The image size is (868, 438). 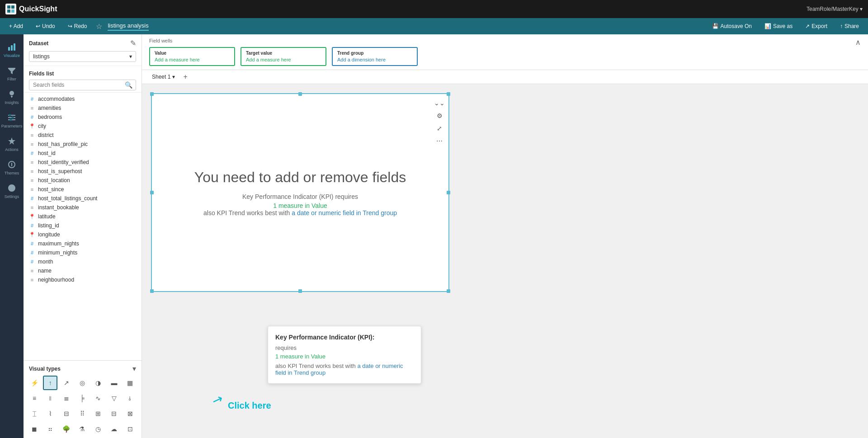 I want to click on collapse-icon: ▾, so click(x=134, y=369).